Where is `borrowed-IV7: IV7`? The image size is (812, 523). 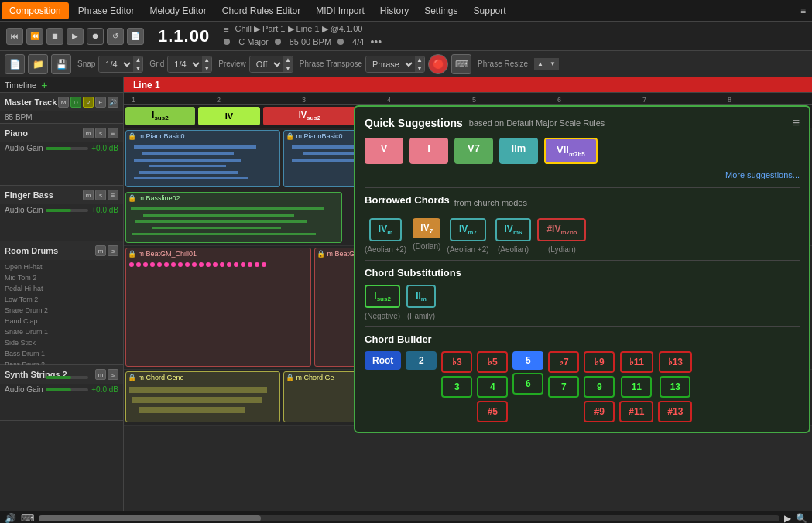
borrowed-IV7: IV7 is located at coordinates (427, 228).